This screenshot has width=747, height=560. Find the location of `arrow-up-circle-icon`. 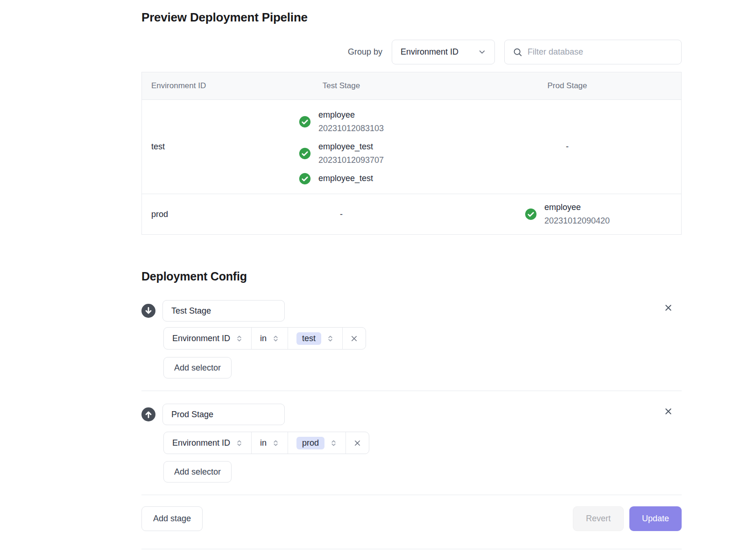

arrow-up-circle-icon is located at coordinates (148, 414).